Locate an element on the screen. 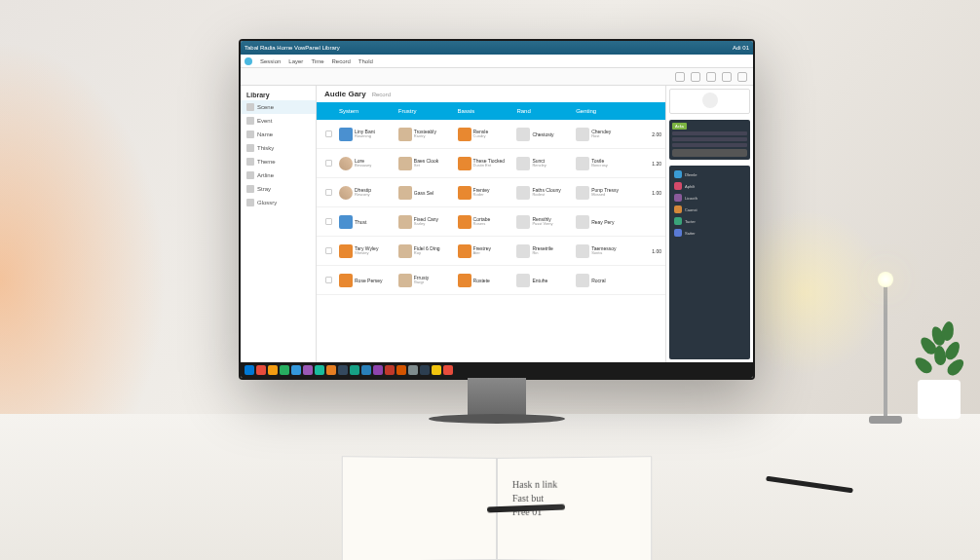 Image resolution: width=980 pixels, height=560 pixels. cell: Liny BantRosening is located at coordinates (366, 134).